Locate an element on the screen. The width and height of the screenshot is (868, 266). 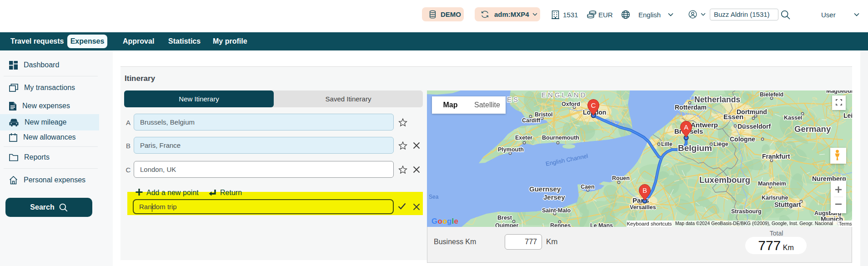
svg-text: ES is located at coordinates (513, 99).